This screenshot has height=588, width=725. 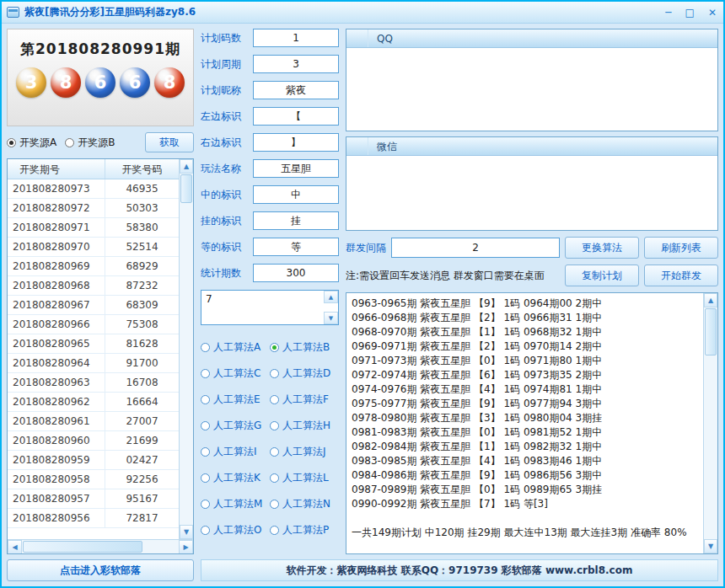 I want to click on field-input: 300, so click(x=296, y=273).